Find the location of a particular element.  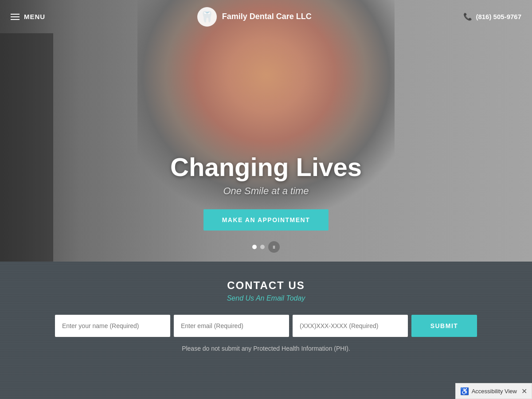

pause-button: ⏸ is located at coordinates (274, 247).